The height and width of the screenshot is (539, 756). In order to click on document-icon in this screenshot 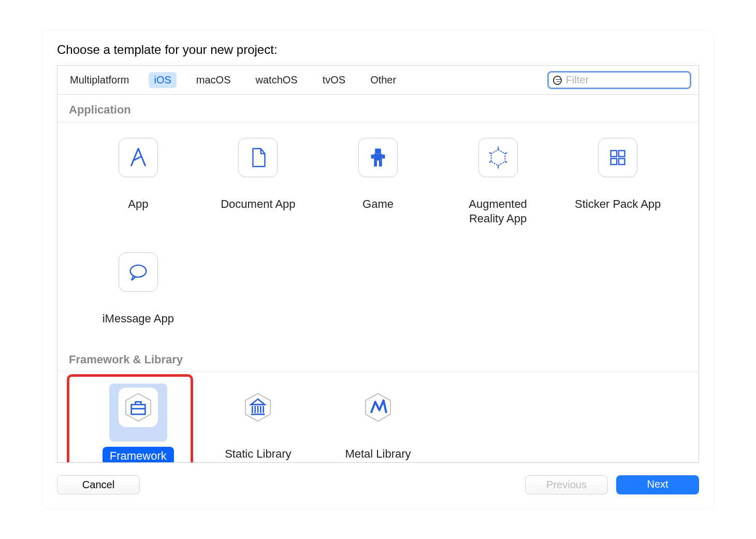, I will do `click(258, 158)`.